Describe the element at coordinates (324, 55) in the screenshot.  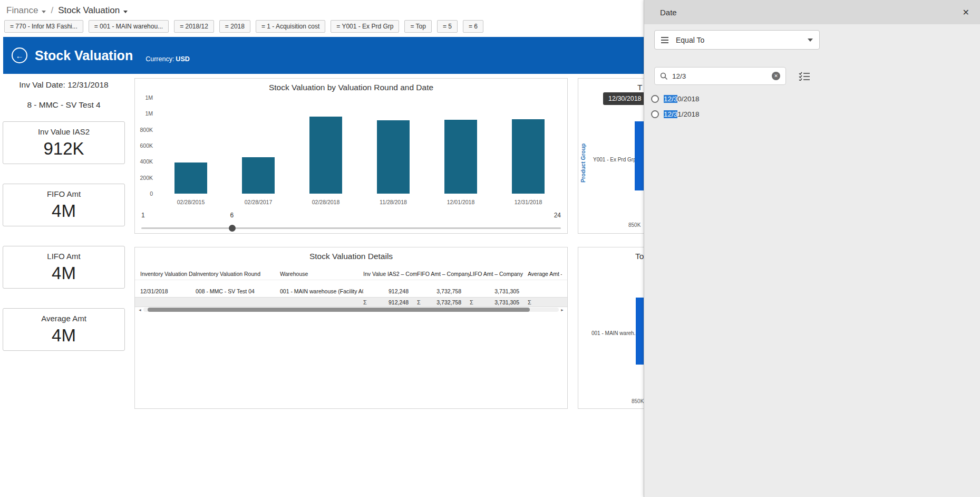
I see `page-banner: ← Stock Valuation Currency:USD` at that location.